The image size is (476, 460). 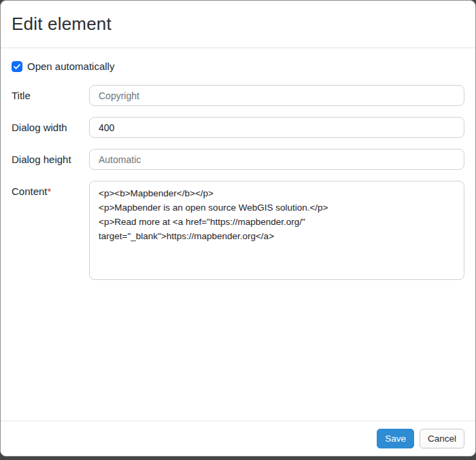 What do you see at coordinates (17, 67) in the screenshot?
I see `checkmark-icon` at bounding box center [17, 67].